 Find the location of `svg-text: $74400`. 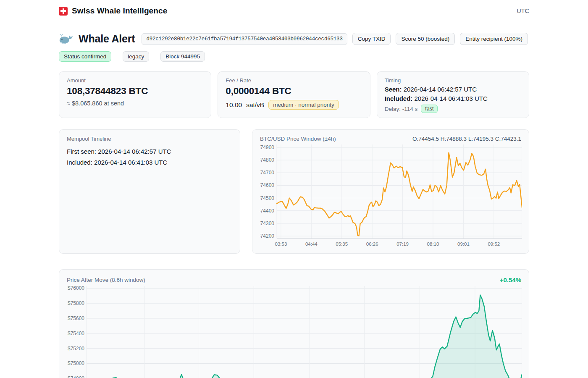

svg-text: $74400 is located at coordinates (267, 211).